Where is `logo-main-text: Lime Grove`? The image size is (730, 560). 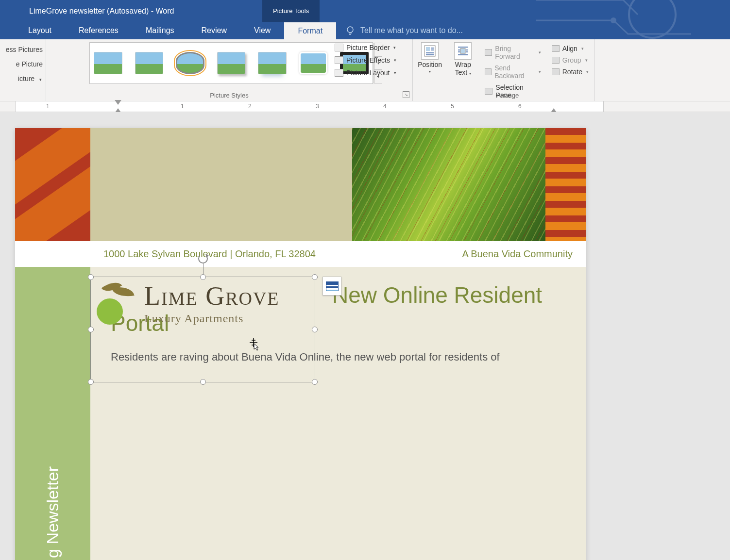 logo-main-text: Lime Grove is located at coordinates (212, 296).